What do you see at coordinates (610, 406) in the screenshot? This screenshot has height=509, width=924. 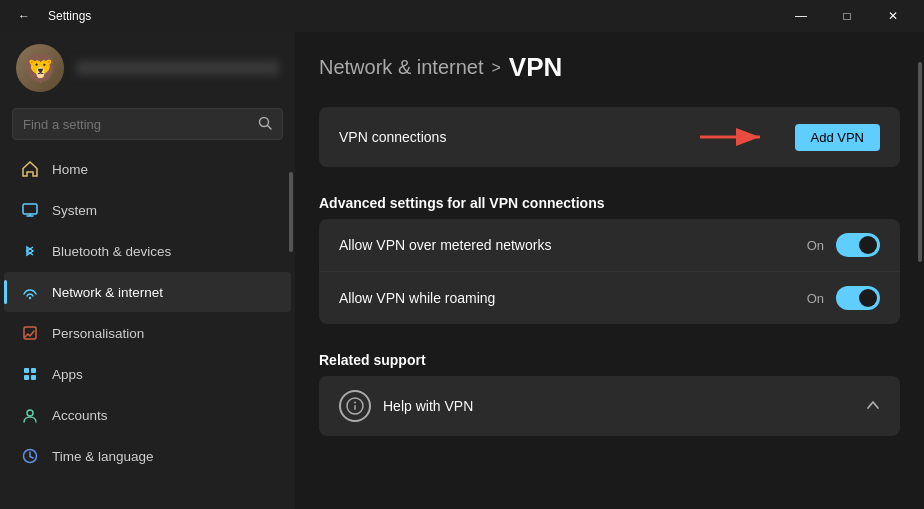 I see `help-vpn-row: Help with VPN` at bounding box center [610, 406].